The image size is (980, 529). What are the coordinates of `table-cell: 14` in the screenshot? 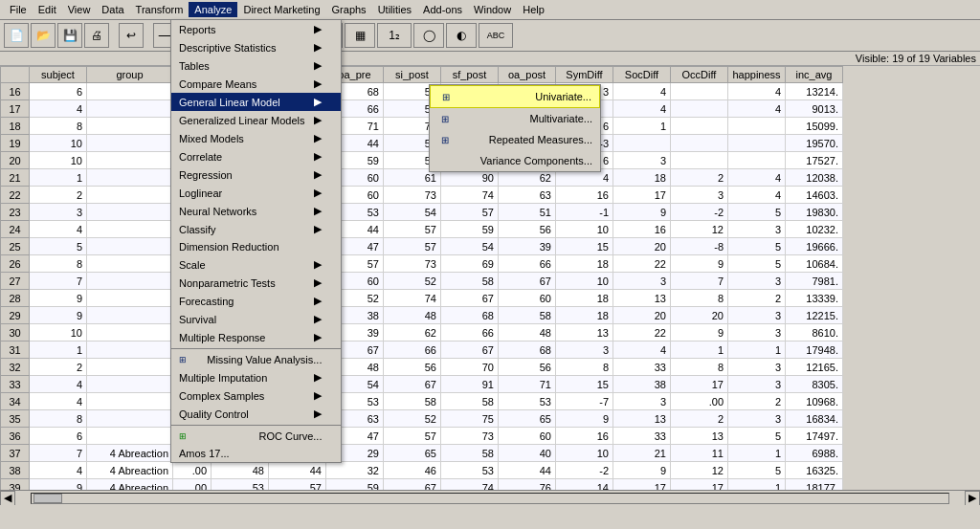 It's located at (585, 485).